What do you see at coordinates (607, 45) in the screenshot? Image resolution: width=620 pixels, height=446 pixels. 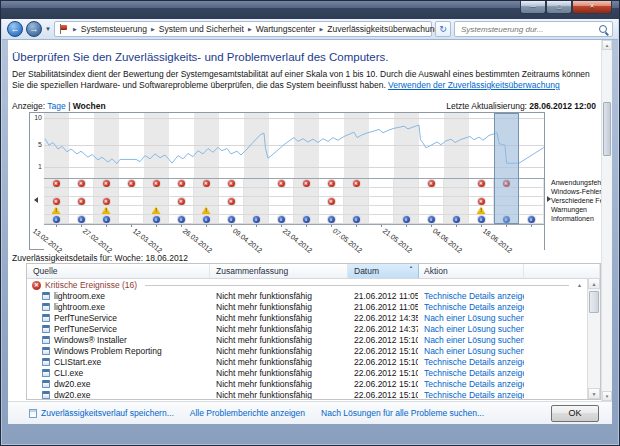 I see `page-scroll-up-icon: ▲` at bounding box center [607, 45].